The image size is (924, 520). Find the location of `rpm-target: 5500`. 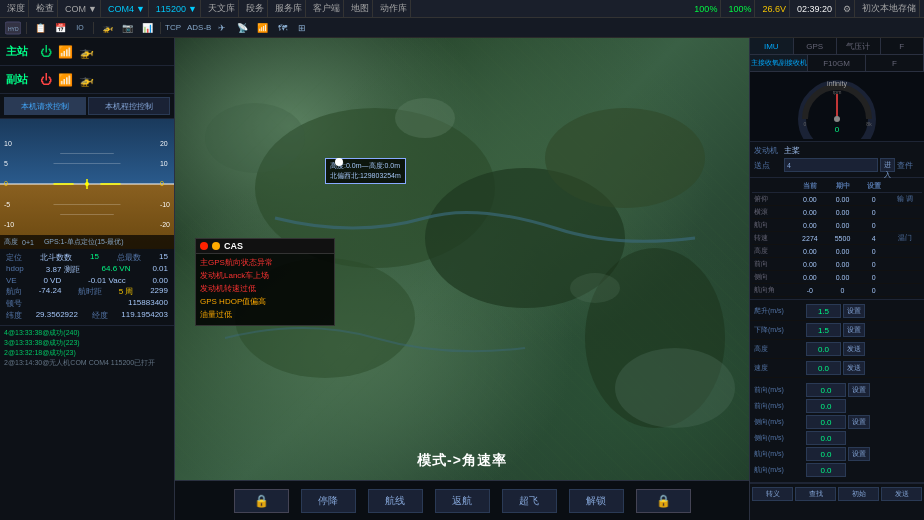

rpm-target: 5500 is located at coordinates (842, 238).